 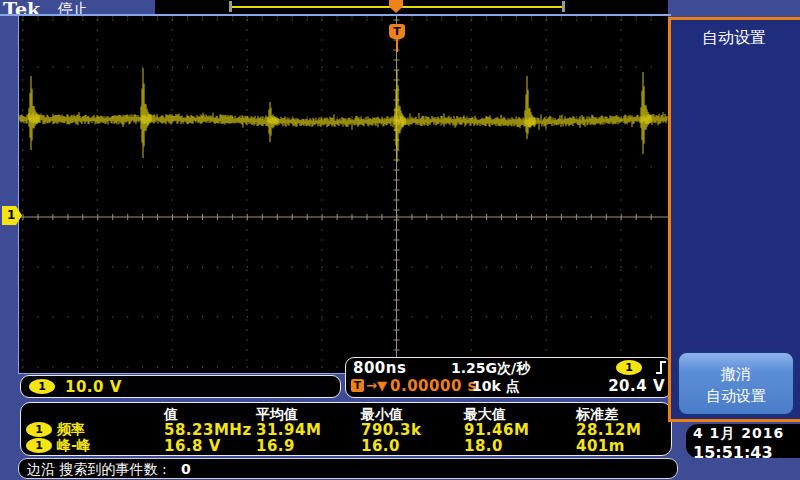 What do you see at coordinates (508, 378) in the screenshot?
I see `horizontal-trigger-readout-box: 800ns 1.25G次/秒 1 T → ▼ 0.00000 s 10k 点 2…` at bounding box center [508, 378].